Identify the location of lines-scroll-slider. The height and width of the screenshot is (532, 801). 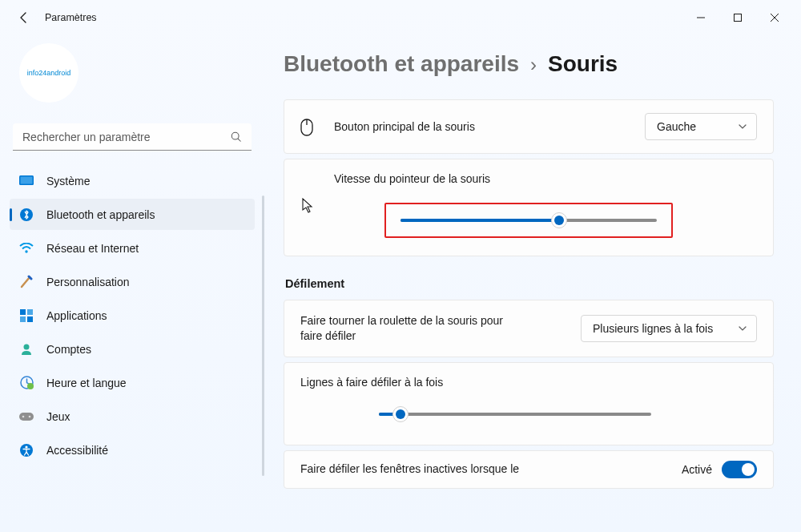
(515, 414).